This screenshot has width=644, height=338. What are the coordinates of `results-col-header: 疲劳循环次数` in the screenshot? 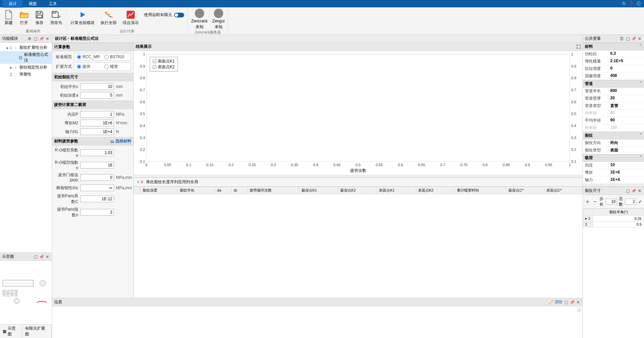 It's located at (273, 190).